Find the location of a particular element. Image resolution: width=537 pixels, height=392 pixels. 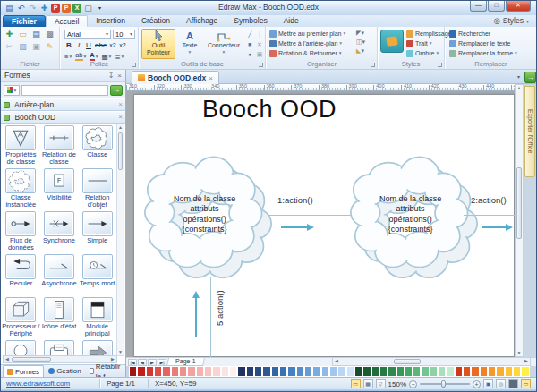

export-office-icon: → is located at coordinates (530, 77).